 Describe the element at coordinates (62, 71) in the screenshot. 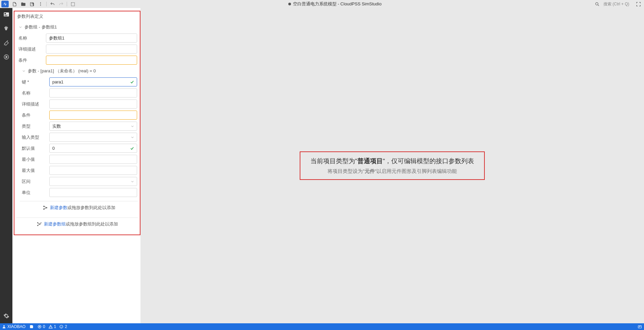

I see `param-header-label: 参数 - [para1] （未命名） (real) = 0` at that location.